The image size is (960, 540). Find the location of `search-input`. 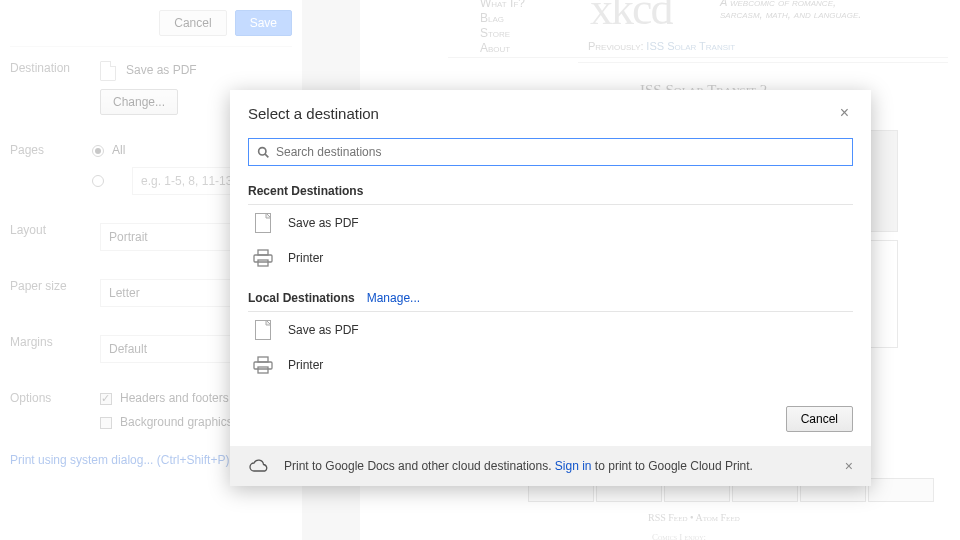

search-input is located at coordinates (557, 152).